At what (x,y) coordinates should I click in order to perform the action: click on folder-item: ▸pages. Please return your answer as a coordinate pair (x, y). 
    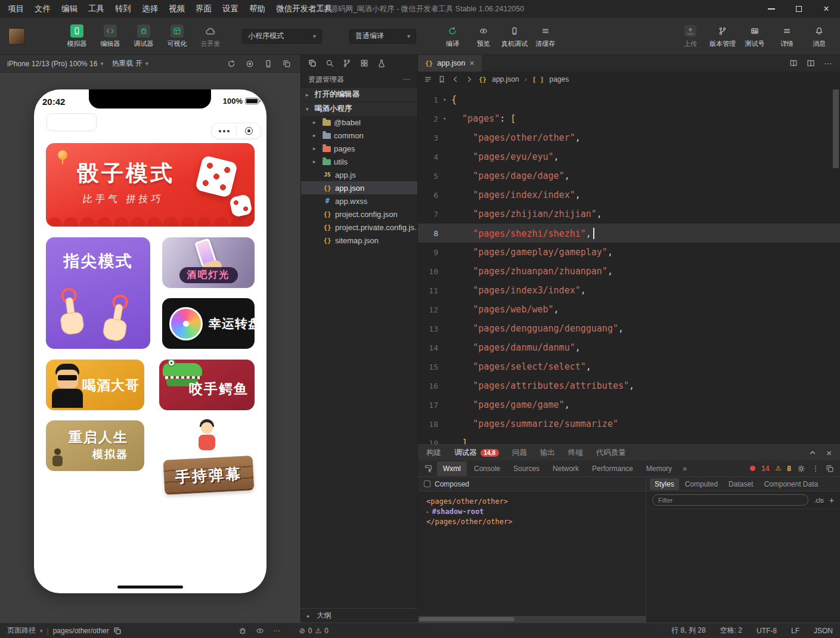
    Looking at the image, I should click on (359, 148).